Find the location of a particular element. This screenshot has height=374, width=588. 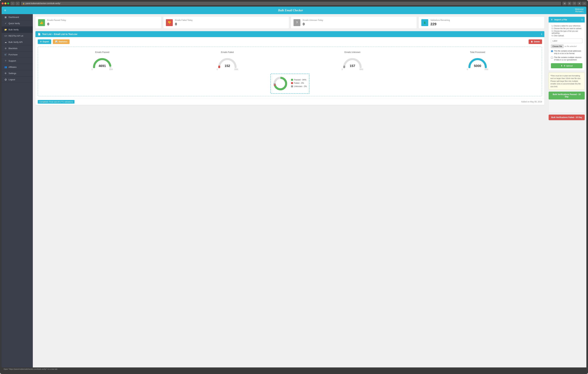

url-bar: 🔒 panel.bulkemailchecker.com/bulk-verify… is located at coordinates (291, 3).